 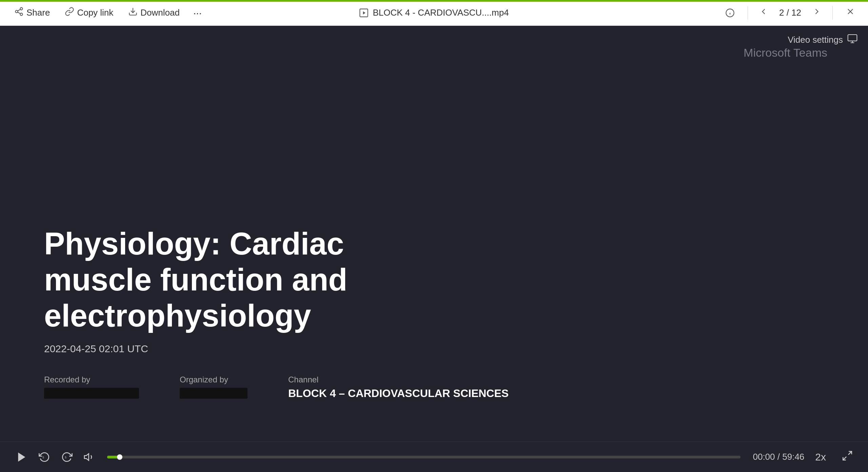 What do you see at coordinates (92, 380) in the screenshot?
I see `recorded-by-label: Recorded by` at bounding box center [92, 380].